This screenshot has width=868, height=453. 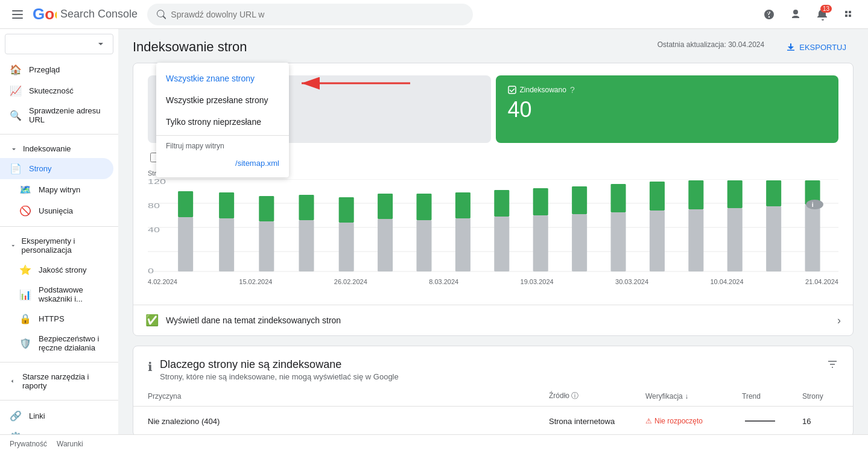 What do you see at coordinates (59, 148) in the screenshot?
I see `sidebar-section-indeksowanie: Indeksowanie` at bounding box center [59, 148].